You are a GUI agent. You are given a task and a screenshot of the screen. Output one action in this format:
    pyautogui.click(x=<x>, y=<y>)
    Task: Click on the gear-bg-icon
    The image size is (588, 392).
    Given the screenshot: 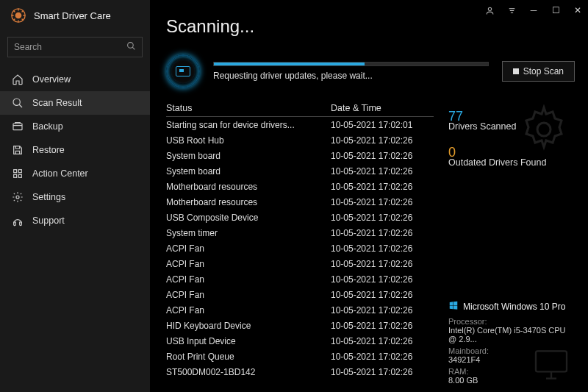 What is the action you would take?
    pyautogui.click(x=544, y=131)
    